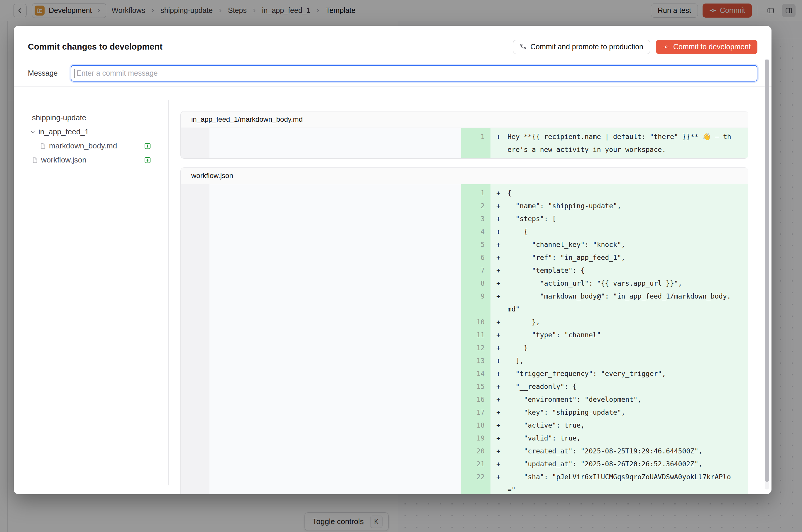 The height and width of the screenshot is (532, 802). I want to click on tree-indent-guide, so click(48, 220).